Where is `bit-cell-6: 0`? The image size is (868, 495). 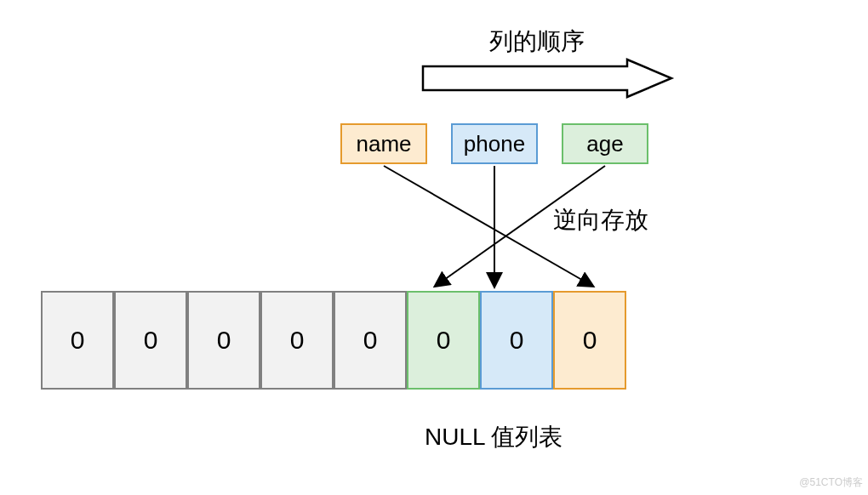
bit-cell-6: 0 is located at coordinates (517, 340).